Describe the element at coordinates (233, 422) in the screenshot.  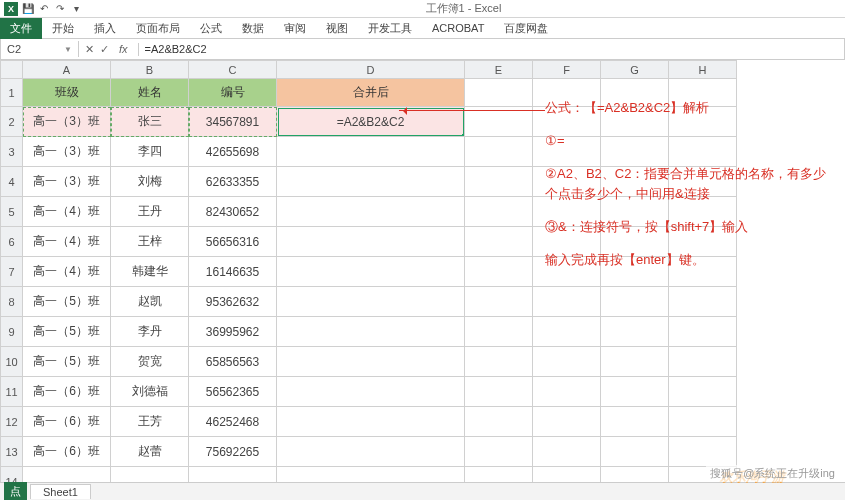
I see `cell: 46252468` at that location.